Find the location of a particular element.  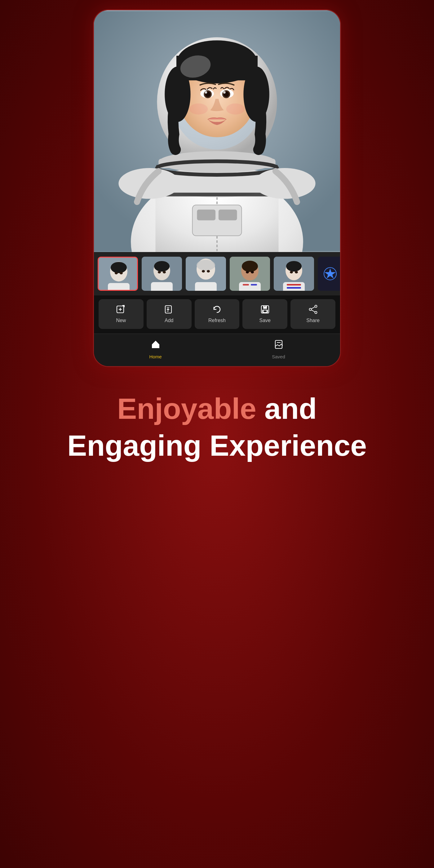

share-label: Share is located at coordinates (313, 321).